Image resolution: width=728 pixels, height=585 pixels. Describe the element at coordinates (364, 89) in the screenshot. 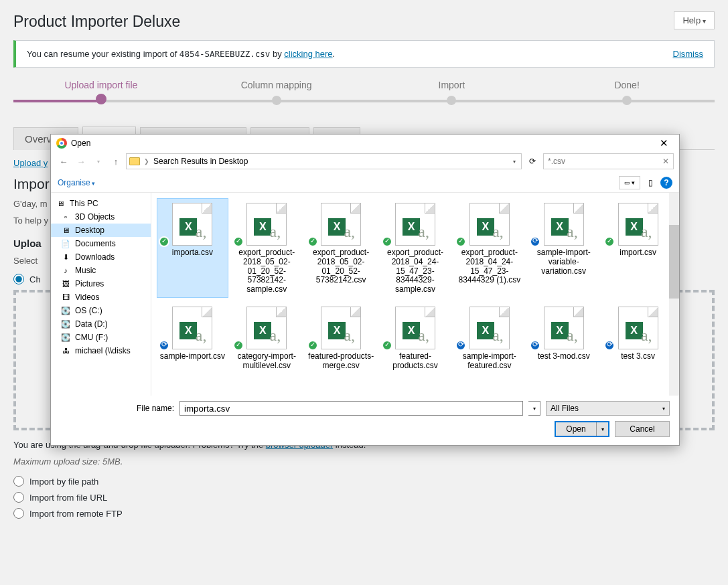

I see `stepper: Upload import file Column mapping Import…` at that location.